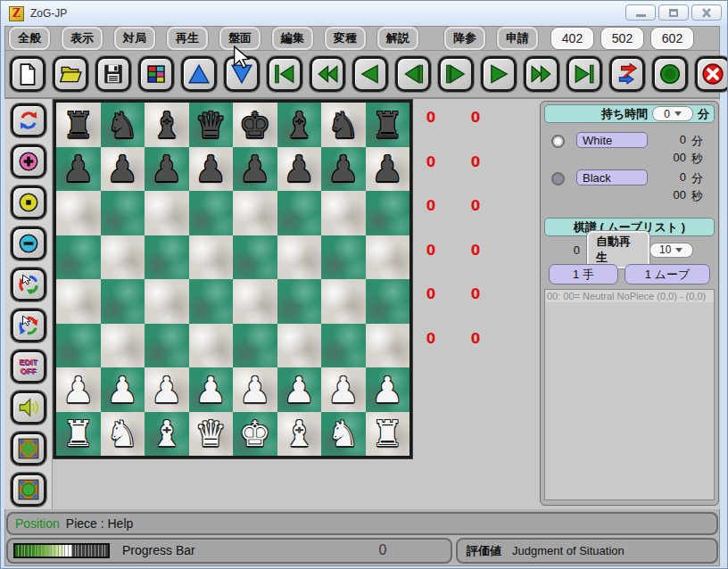 The width and height of the screenshot is (728, 569). Describe the element at coordinates (398, 38) in the screenshot. I see `menu-commentary: 解説` at that location.